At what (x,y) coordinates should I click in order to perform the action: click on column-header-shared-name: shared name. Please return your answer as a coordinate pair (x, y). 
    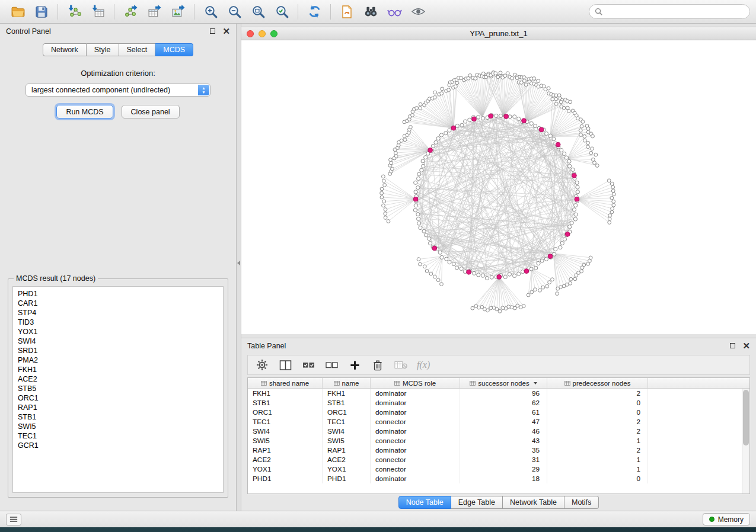
    Looking at the image, I should click on (285, 383).